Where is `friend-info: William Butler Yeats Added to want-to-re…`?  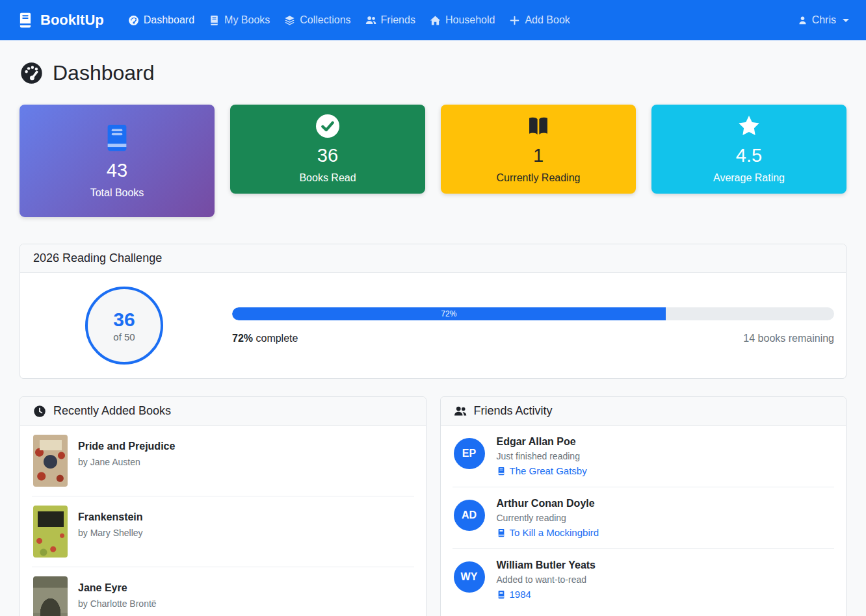
friend-info: William Butler Yeats Added to want-to-re… is located at coordinates (546, 580).